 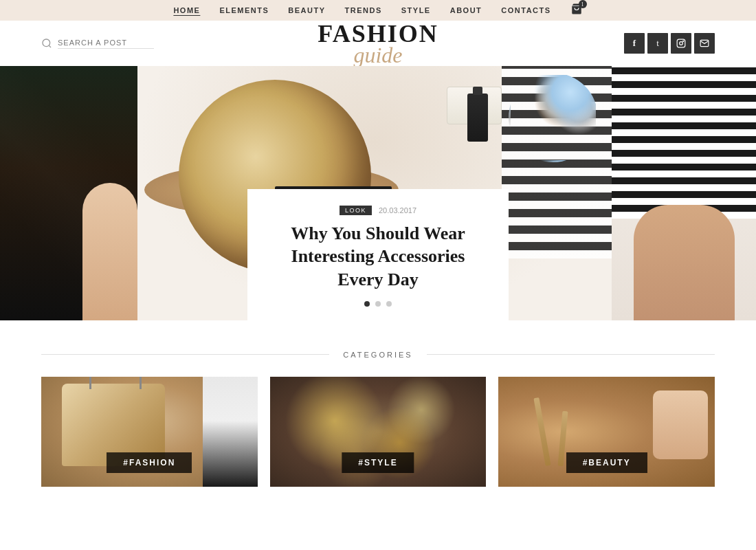 I want to click on slide-tag: LOOK, so click(x=356, y=210).